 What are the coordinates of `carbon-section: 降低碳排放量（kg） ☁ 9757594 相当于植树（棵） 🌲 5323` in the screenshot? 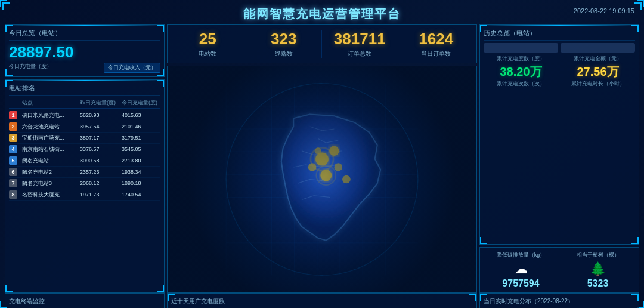 It's located at (559, 270).